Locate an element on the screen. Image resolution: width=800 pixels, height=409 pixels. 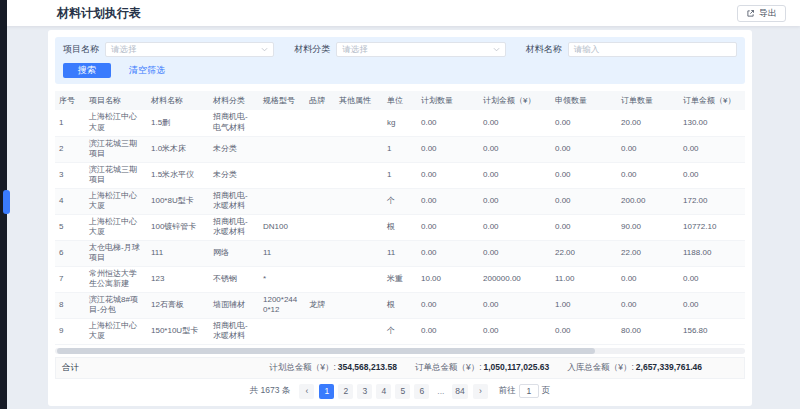
pager-ellipsis: ... is located at coordinates (440, 392).